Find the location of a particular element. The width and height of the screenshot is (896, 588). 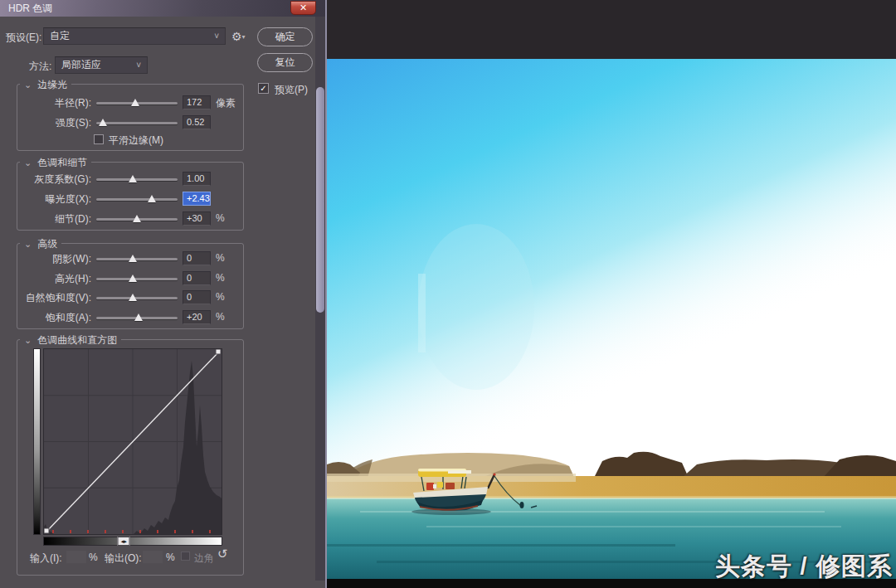

reset-curve-icon: ↺ is located at coordinates (222, 554).